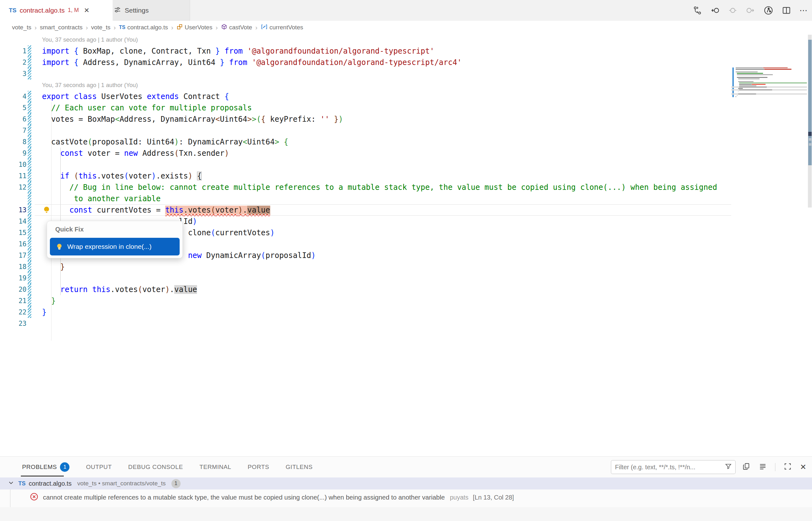 This screenshot has width=812, height=521. What do you see at coordinates (366, 142) in the screenshot?
I see `code-line: 8 castVote(proposalId: Uint64): DynamicA…` at bounding box center [366, 142].